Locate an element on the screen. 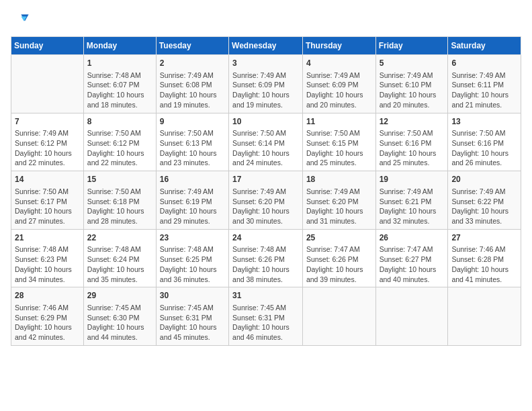 The image size is (532, 411). day-cell: 27Sunrise: 7:46 AMSunset: 6:28 PMDayligh… is located at coordinates (485, 258).